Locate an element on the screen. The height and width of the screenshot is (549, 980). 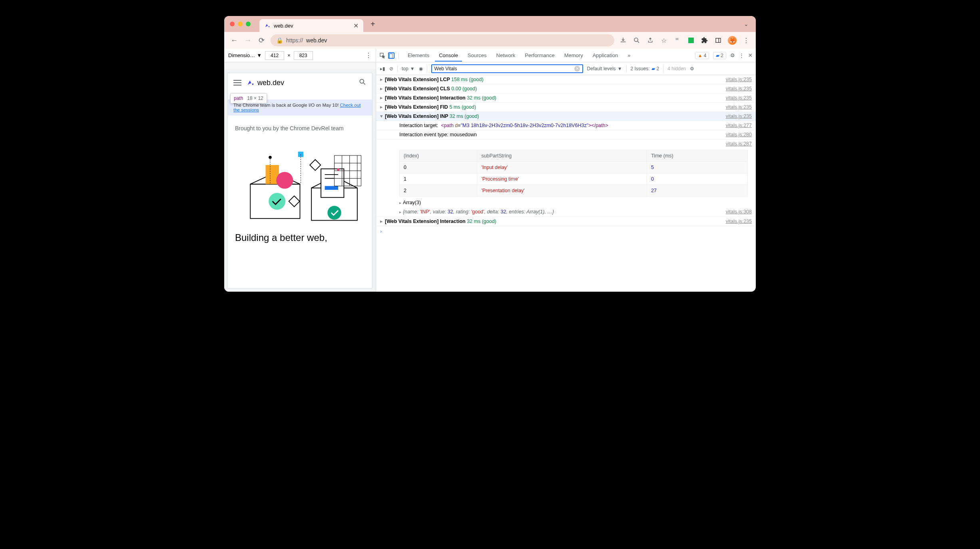
download-icon is located at coordinates (623, 40).